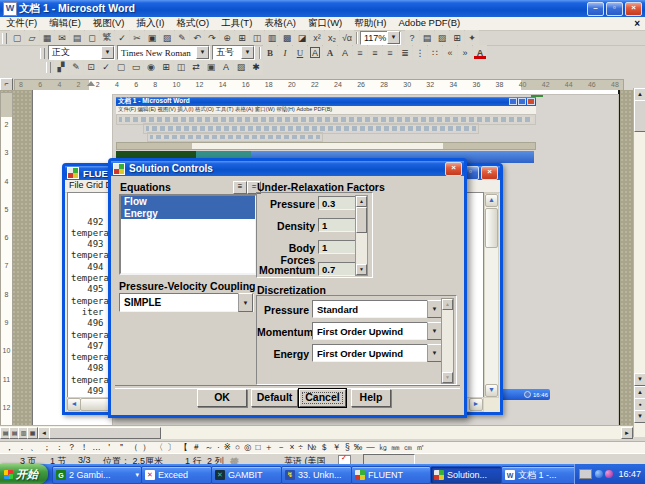 This screenshot has width=645, height=484. What do you see at coordinates (380, 38) in the screenshot?
I see `zoom-select: 117%▼` at bounding box center [380, 38].